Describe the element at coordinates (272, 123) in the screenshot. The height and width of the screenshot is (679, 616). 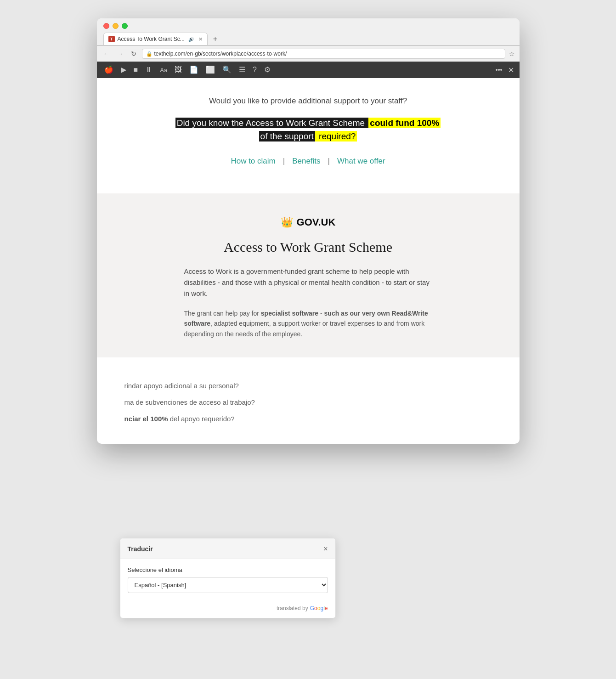
I see `highlight-black-text: Did you know the Access to Work Grant Sc…` at that location.